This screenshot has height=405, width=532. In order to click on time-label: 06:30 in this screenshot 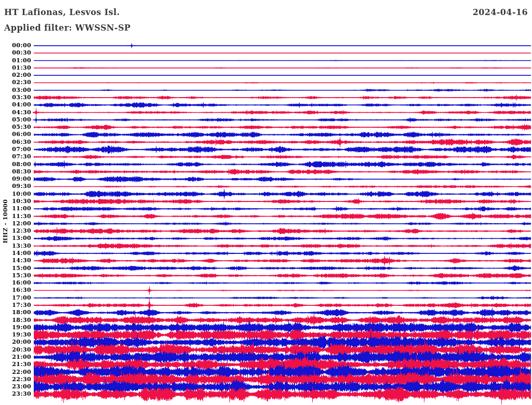, I will do `click(16, 142)`.